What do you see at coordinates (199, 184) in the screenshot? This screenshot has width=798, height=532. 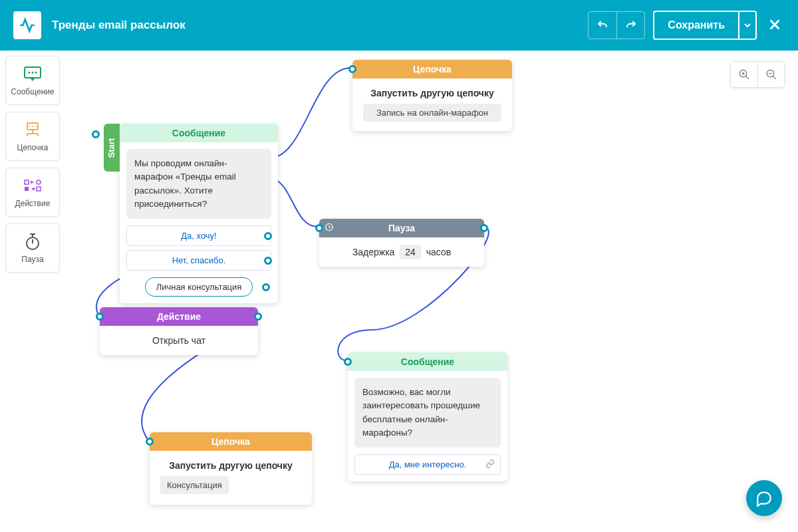 I see `message-text: Мы проводим онлайн-марафон «Тренды email…` at bounding box center [199, 184].